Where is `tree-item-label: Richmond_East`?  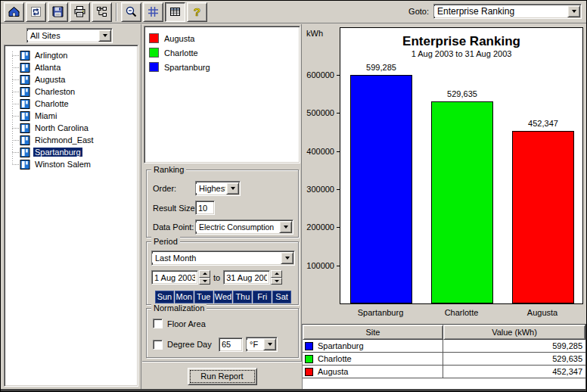
tree-item-label: Richmond_East is located at coordinates (64, 140).